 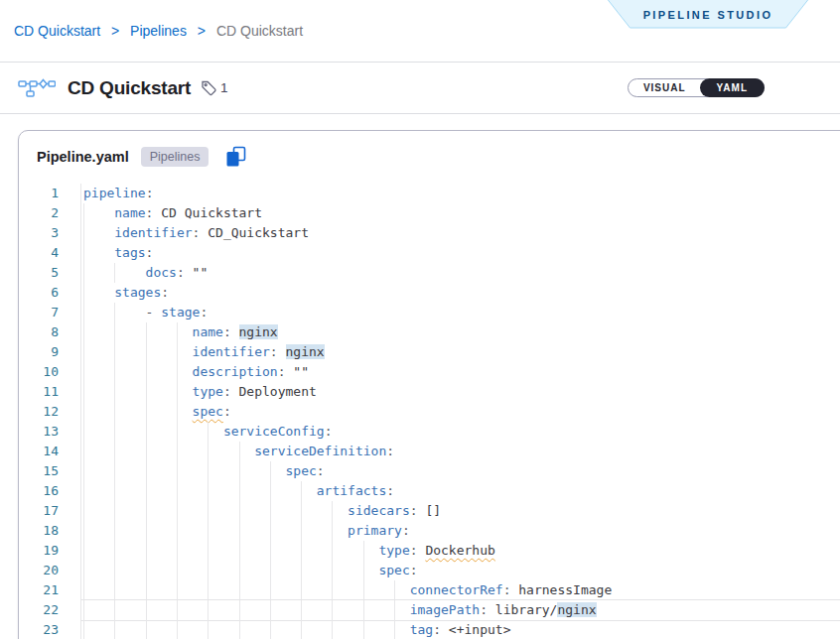 What do you see at coordinates (461, 233) in the screenshot?
I see `line-content: identifier: CD_Quickstart` at bounding box center [461, 233].